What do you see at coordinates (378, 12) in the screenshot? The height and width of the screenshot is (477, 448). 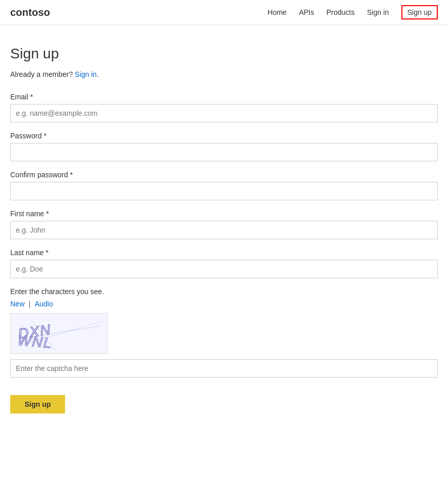 I see `nav-signin: Sign in` at bounding box center [378, 12].